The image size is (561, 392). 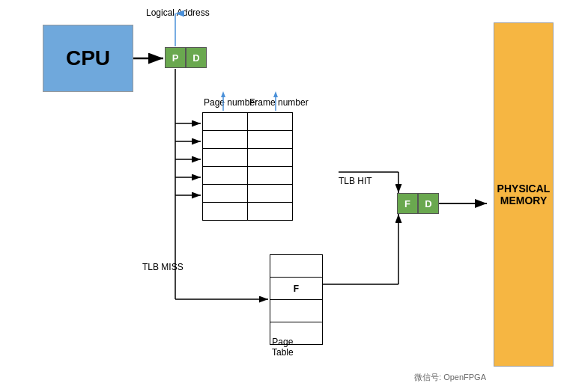 I want to click on f-box: F, so click(x=407, y=203).